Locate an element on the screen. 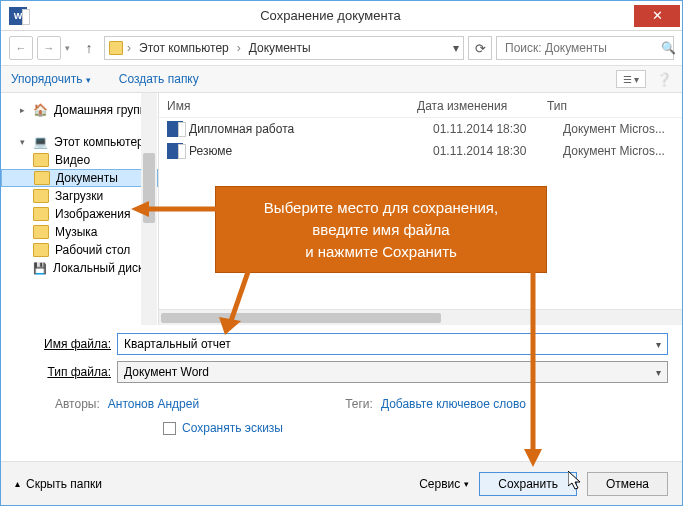 Image resolution: width=683 pixels, height=506 pixels. breadcrumb: Этот компьютер Документы ▾ is located at coordinates (284, 48).